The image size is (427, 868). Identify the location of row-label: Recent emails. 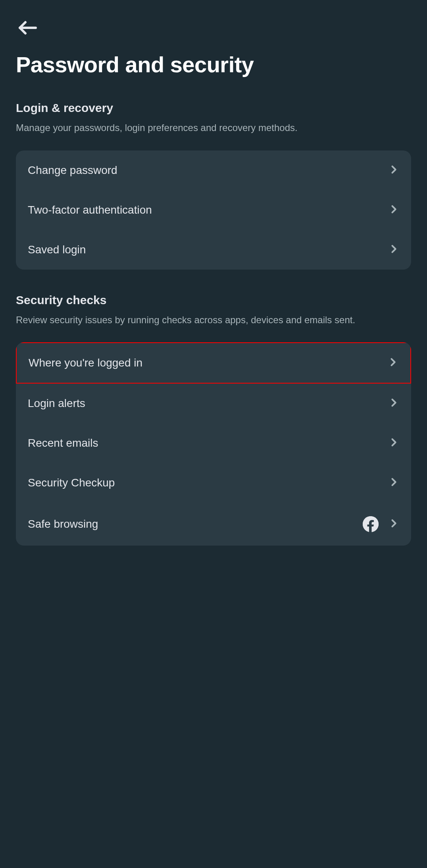
(208, 443).